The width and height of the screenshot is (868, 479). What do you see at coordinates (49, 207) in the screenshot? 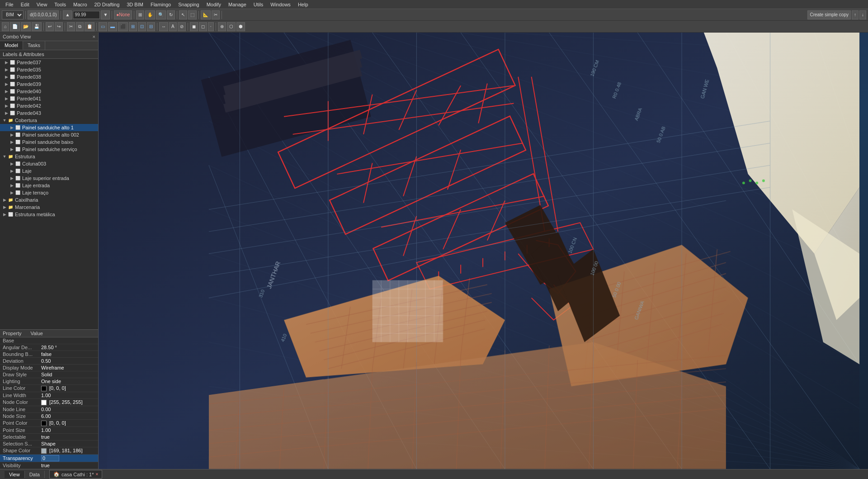
I see `tree-item-marcenaria: ▶ 📁 Marcenaria` at bounding box center [49, 207].